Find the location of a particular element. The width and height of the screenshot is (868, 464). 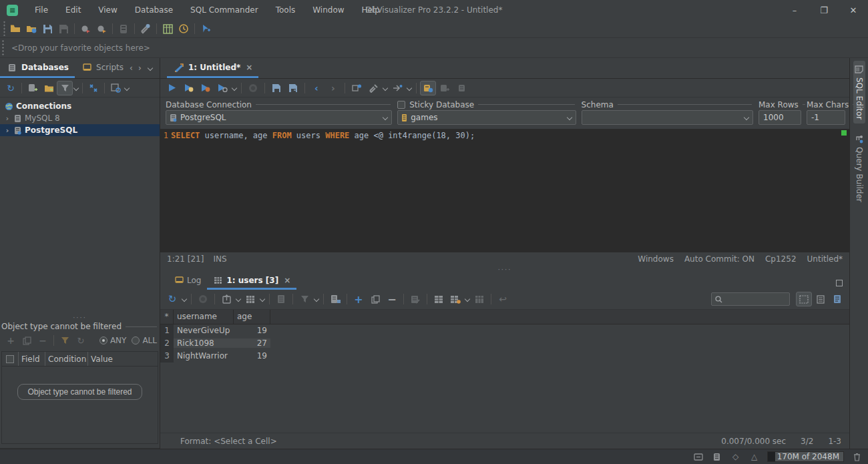

driver-manager-icon is located at coordinates (206, 29).